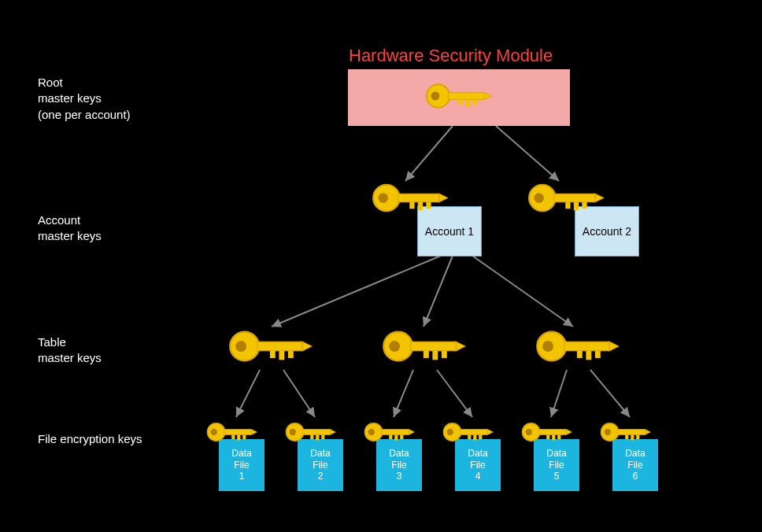 This screenshot has height=532, width=762. Describe the element at coordinates (320, 464) in the screenshot. I see `datafile-label: Data File 2` at that location.